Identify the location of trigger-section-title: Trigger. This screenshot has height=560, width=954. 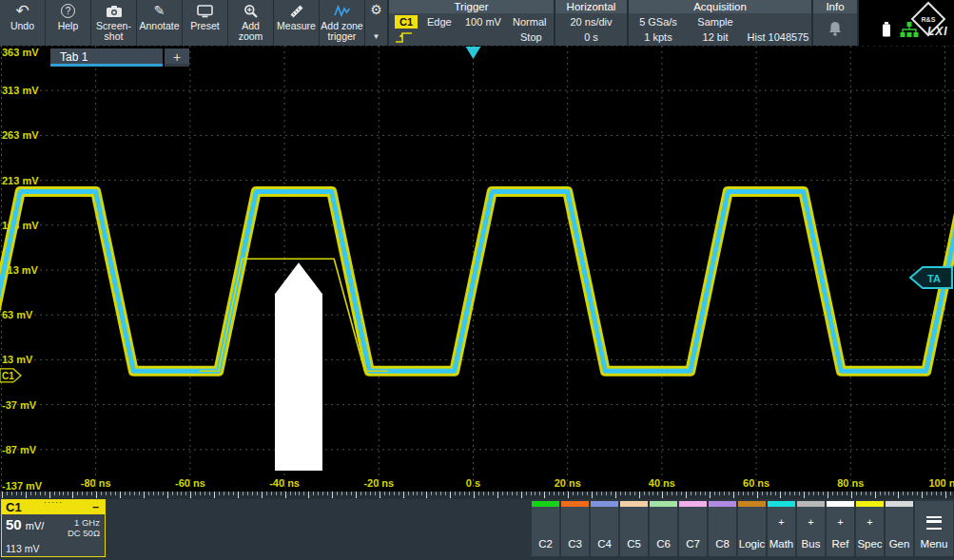
(472, 7).